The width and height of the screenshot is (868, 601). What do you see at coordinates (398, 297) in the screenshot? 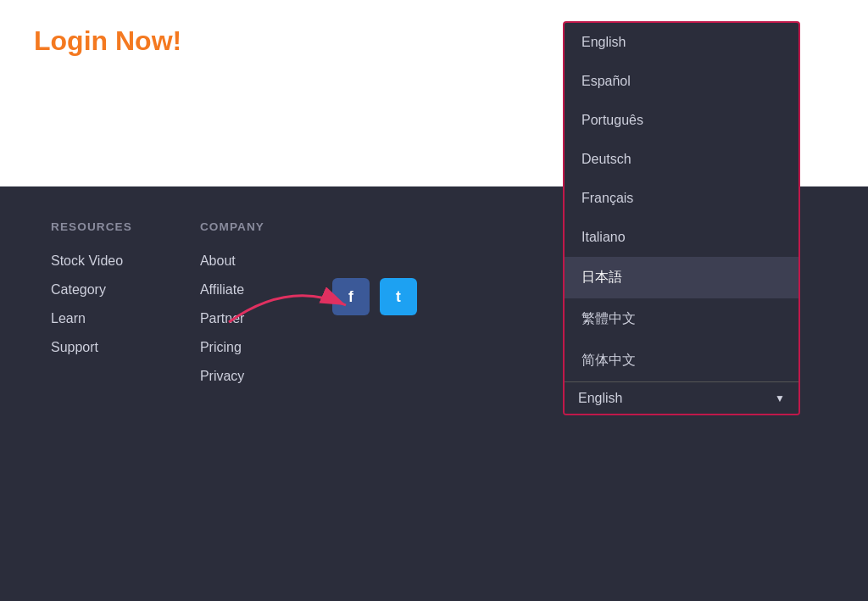
I see `twitter-button: t` at bounding box center [398, 297].